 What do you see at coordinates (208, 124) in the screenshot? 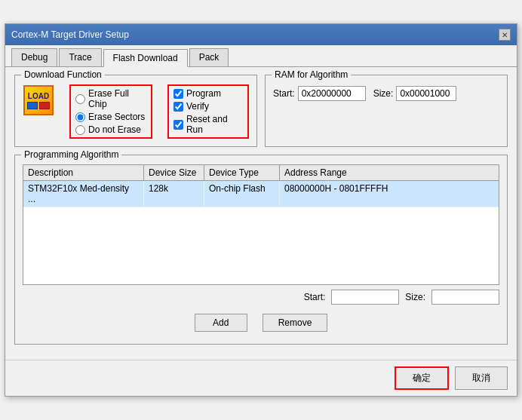
I see `reset-run-checkbox-item: Reset and Run` at bounding box center [208, 124].